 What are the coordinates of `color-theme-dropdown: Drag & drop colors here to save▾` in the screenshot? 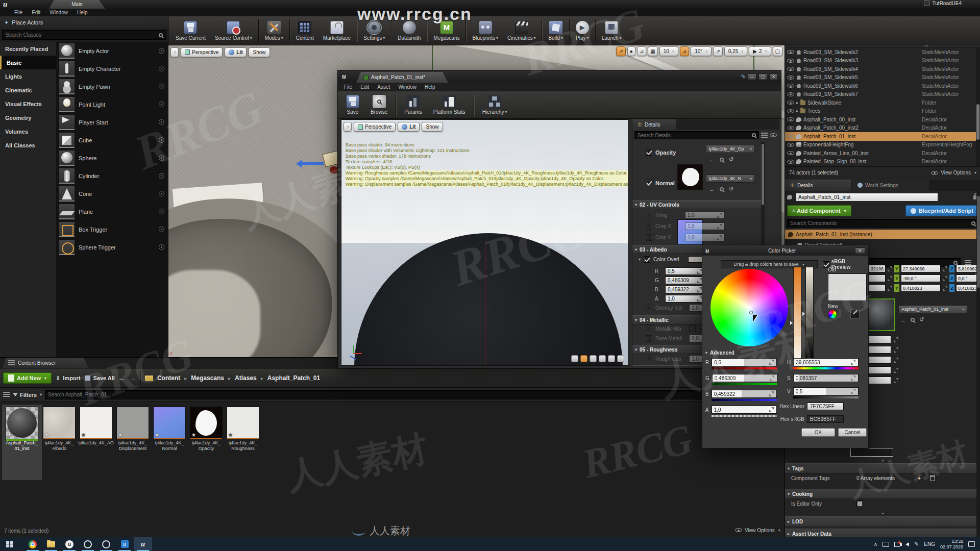 It's located at (769, 264).